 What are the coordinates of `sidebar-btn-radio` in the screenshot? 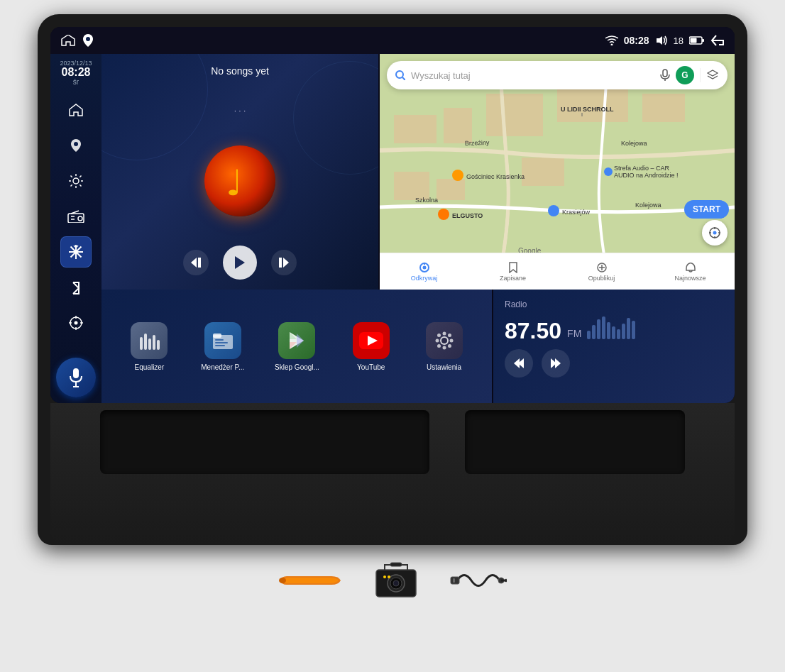 It's located at (76, 216).